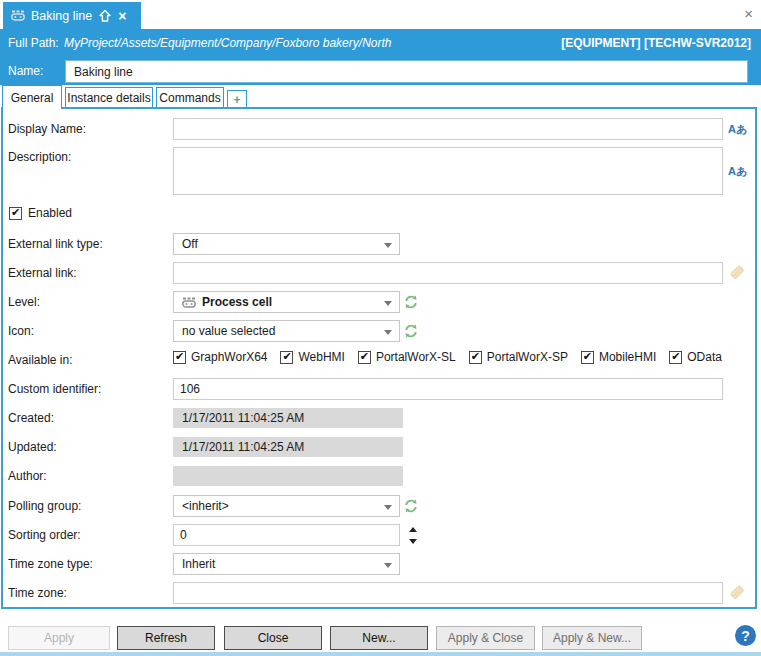 The width and height of the screenshot is (761, 656). I want to click on level-label: Level:, so click(24, 302).